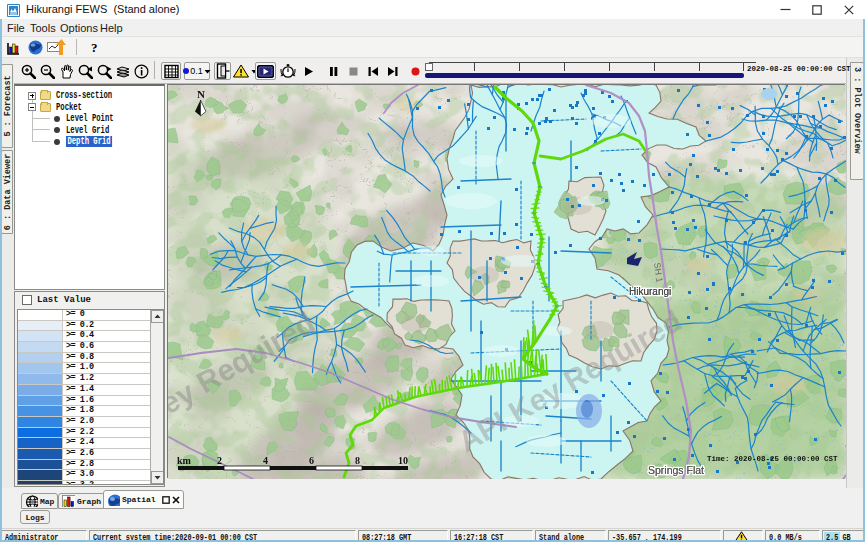 The image size is (865, 542). Describe the element at coordinates (650, 292) in the screenshot. I see `svg-text: Hikurangi` at that location.